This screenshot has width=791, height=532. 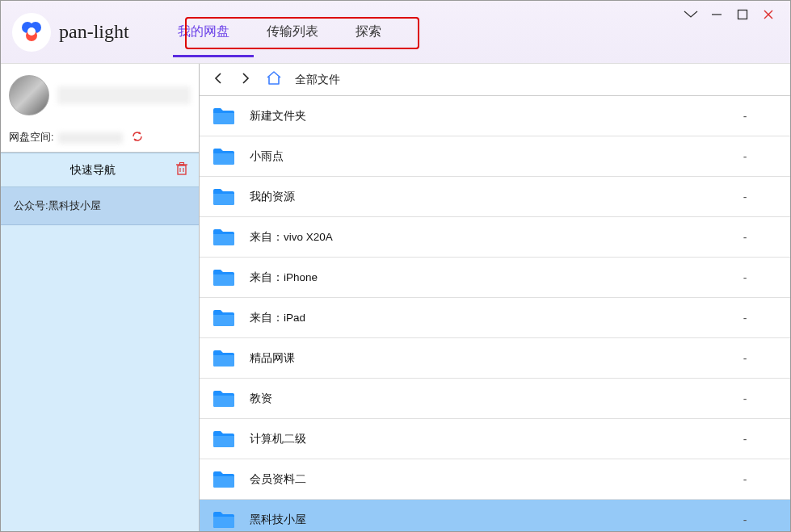 I want to click on minimize-icon, so click(x=717, y=15).